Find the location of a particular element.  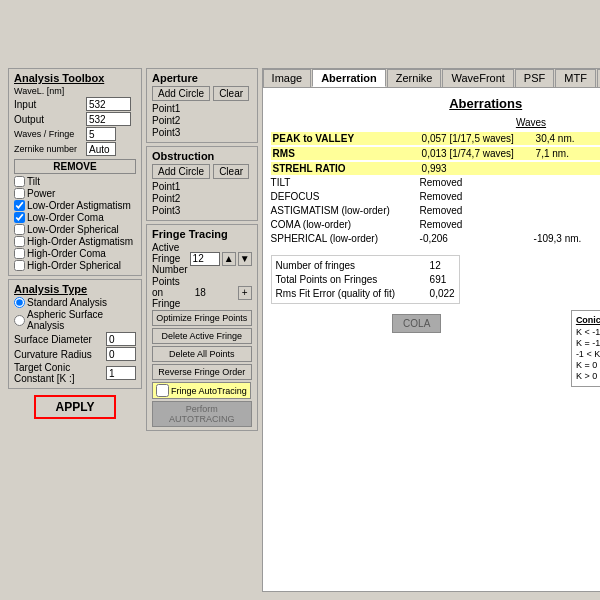

waves-label: Waves / Fringe is located at coordinates (49, 134).